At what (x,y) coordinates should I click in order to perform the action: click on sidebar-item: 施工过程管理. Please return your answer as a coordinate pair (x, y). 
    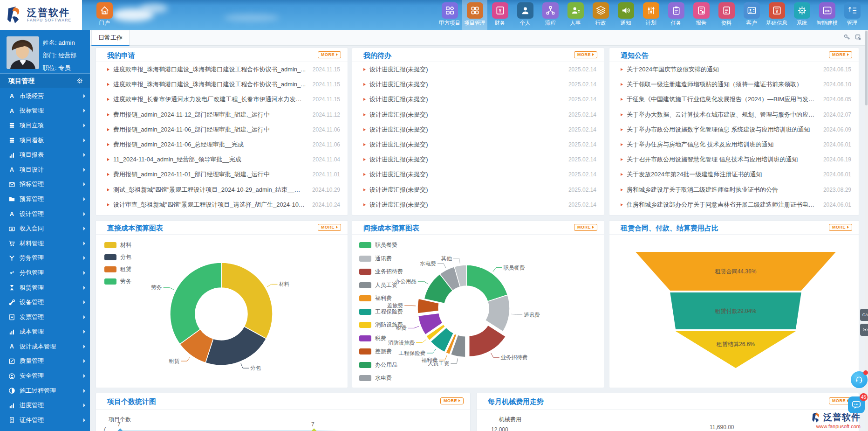
    Looking at the image, I should click on (45, 391).